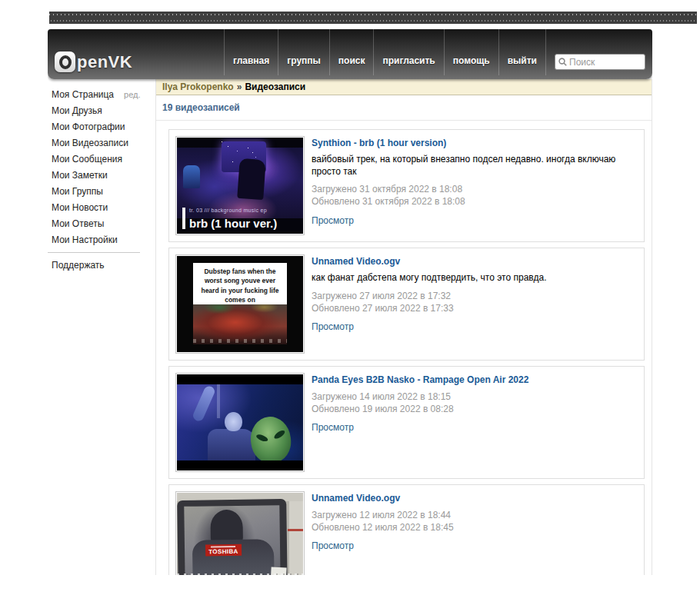 The width and height of the screenshot is (700, 615). Describe the element at coordinates (240, 286) in the screenshot. I see `thumb-meme-caption: Dubstep fans when the worst song youve e…` at that location.